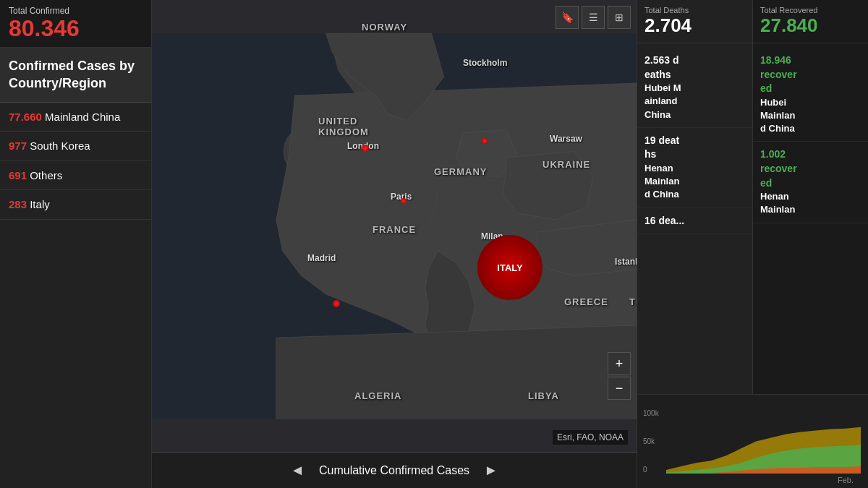 This screenshot has width=868, height=488. What do you see at coordinates (394, 471) in the screenshot?
I see `map-footer-title: Cumulative Confirmed Cases` at bounding box center [394, 471].